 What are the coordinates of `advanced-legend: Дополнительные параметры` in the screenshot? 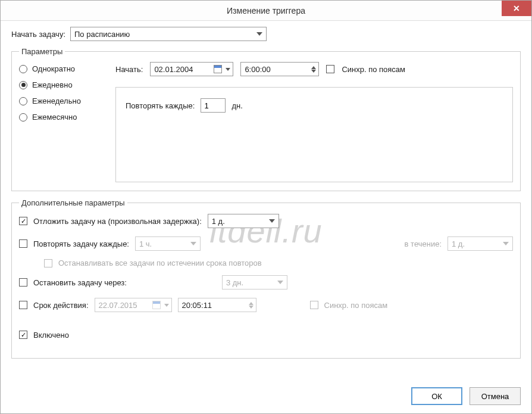 It's located at (73, 203).